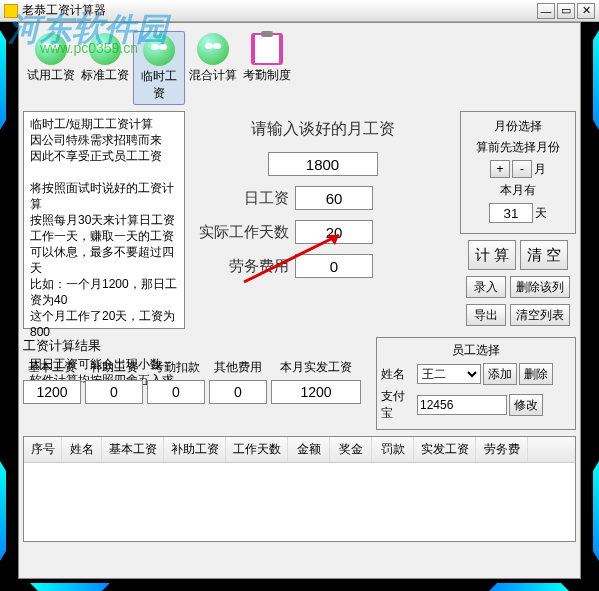  I want to click on description-text: 临时工/短期工工资计算 因公司特殊需求招聘而来 因此不享受正式员工工资 将按照面…, so click(104, 220).